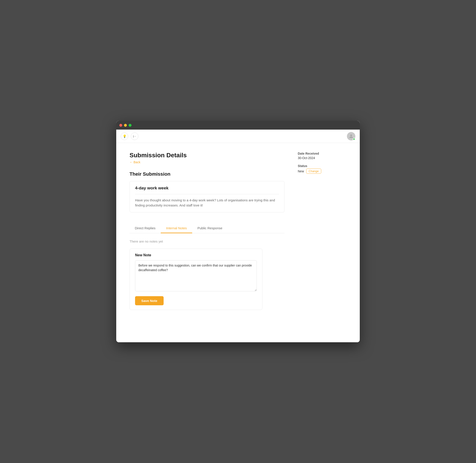  I want to click on topbar-left: 💡 |→, so click(130, 136).